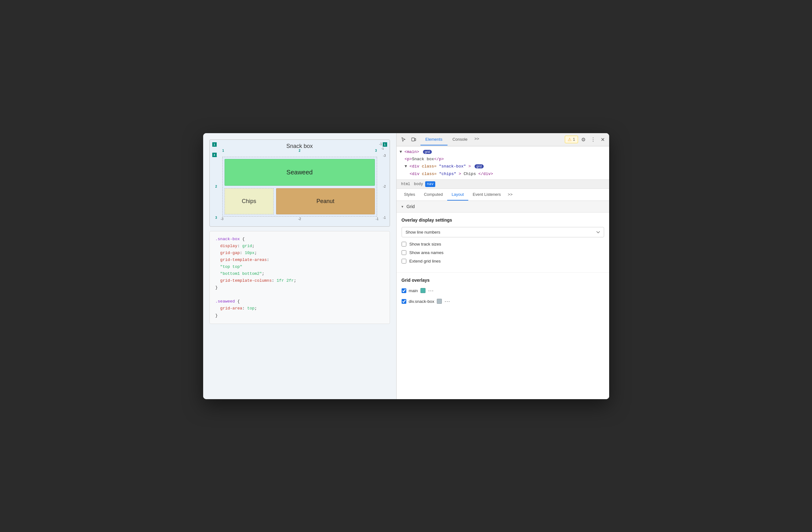 The width and height of the screenshot is (812, 532). I want to click on cell-peanut: Peanut, so click(325, 201).